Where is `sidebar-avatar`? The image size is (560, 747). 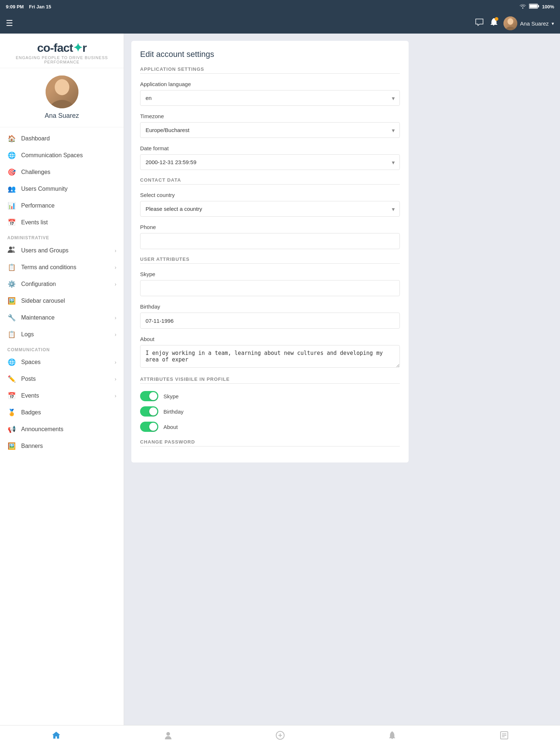 sidebar-avatar is located at coordinates (62, 92).